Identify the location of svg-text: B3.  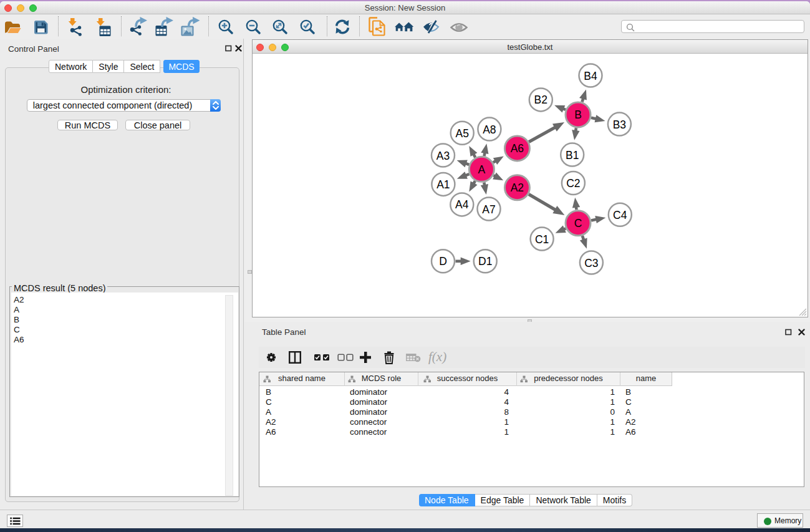
(620, 125).